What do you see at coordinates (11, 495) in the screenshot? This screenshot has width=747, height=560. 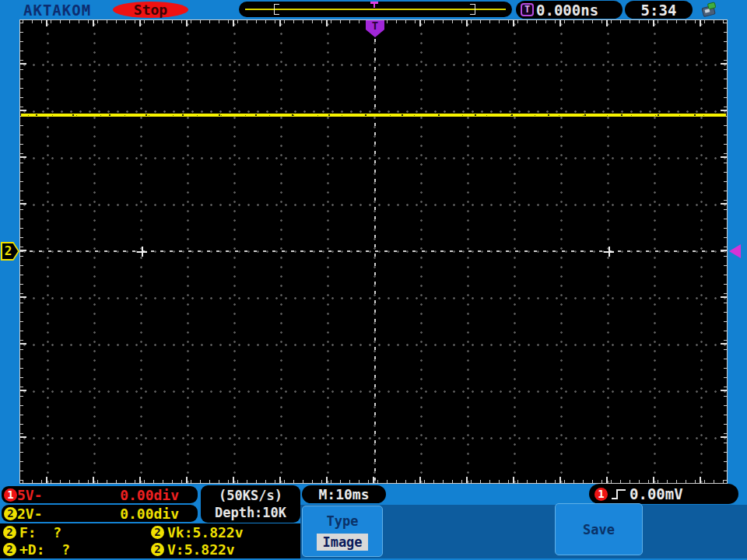 I see `ch1-badge: 1` at bounding box center [11, 495].